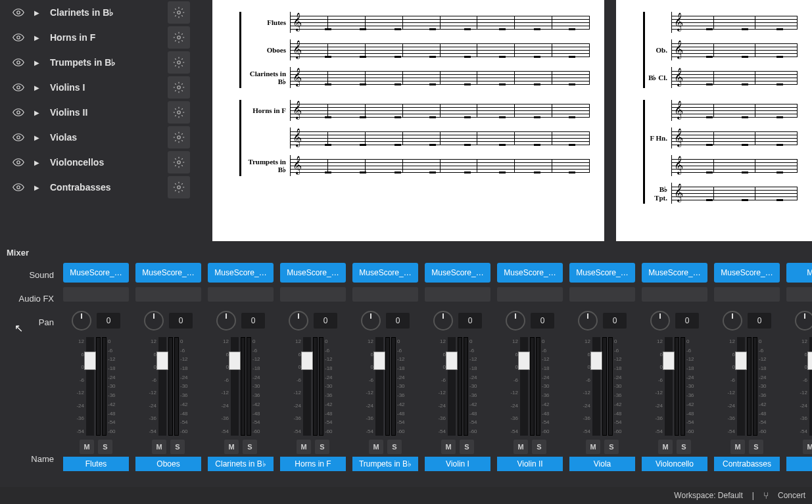  I want to click on channel-name: Trumpets in B♭, so click(385, 464).